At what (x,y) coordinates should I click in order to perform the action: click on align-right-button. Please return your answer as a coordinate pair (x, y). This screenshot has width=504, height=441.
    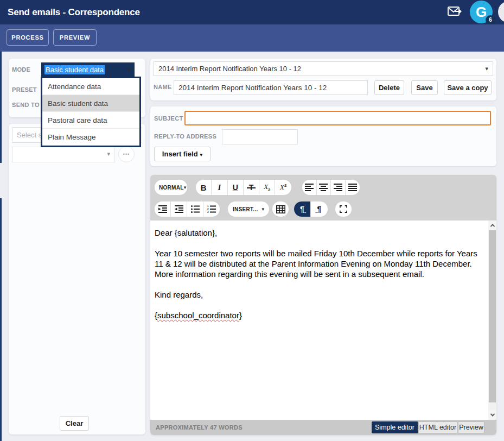
    Looking at the image, I should click on (339, 187).